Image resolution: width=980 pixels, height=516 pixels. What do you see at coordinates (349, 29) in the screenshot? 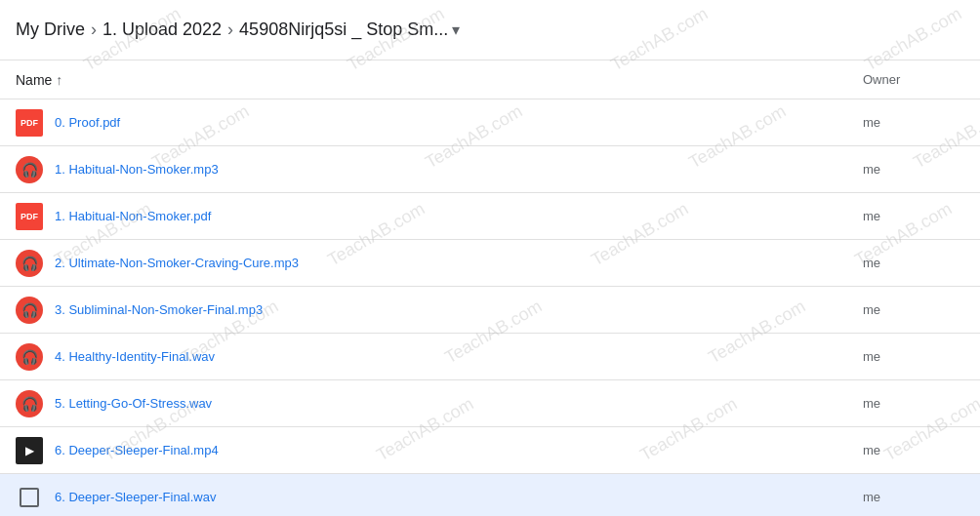
I see `breadcrumb-current: 45908Nirjq5si _ Stop Sm... ▾` at bounding box center [349, 29].